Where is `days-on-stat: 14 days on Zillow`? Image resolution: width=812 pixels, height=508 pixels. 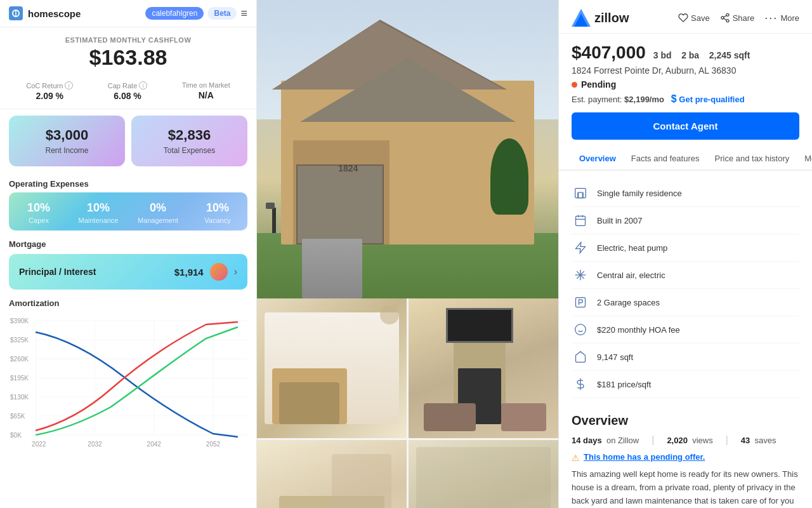
days-on-stat: 14 days on Zillow is located at coordinates (605, 441).